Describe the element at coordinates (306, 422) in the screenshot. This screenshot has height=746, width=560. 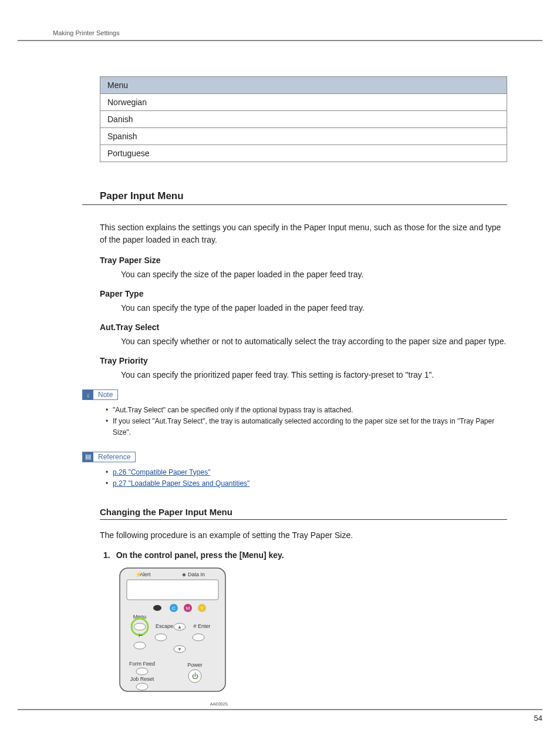
I see `note-list: "Aut.Tray Select" can be specified only …` at that location.